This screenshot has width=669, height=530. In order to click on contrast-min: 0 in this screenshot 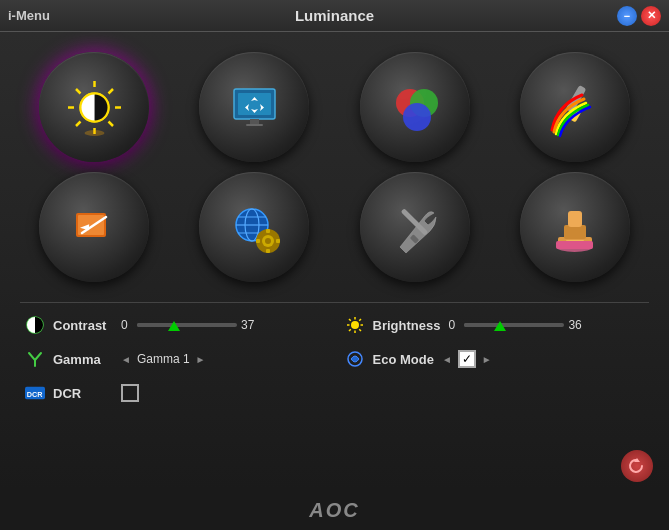, I will do `click(127, 325)`.